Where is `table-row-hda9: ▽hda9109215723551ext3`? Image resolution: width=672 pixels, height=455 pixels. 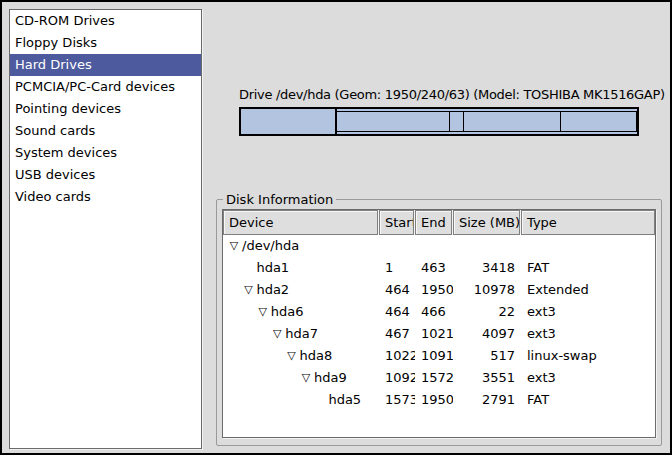
table-row-hda9: ▽hda9109215723551ext3 is located at coordinates (439, 378).